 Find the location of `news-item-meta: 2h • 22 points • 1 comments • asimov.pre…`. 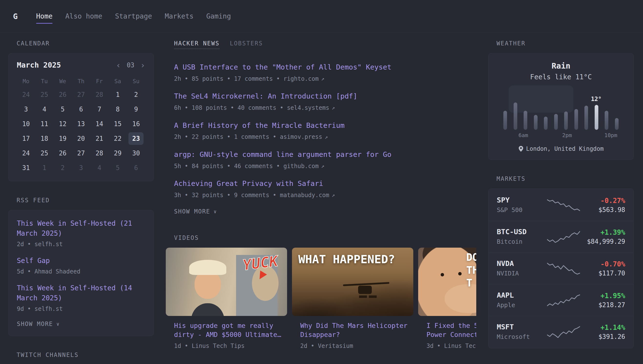

news-item-meta: 2h • 22 points • 1 comments • asimov.pre… is located at coordinates (325, 137).